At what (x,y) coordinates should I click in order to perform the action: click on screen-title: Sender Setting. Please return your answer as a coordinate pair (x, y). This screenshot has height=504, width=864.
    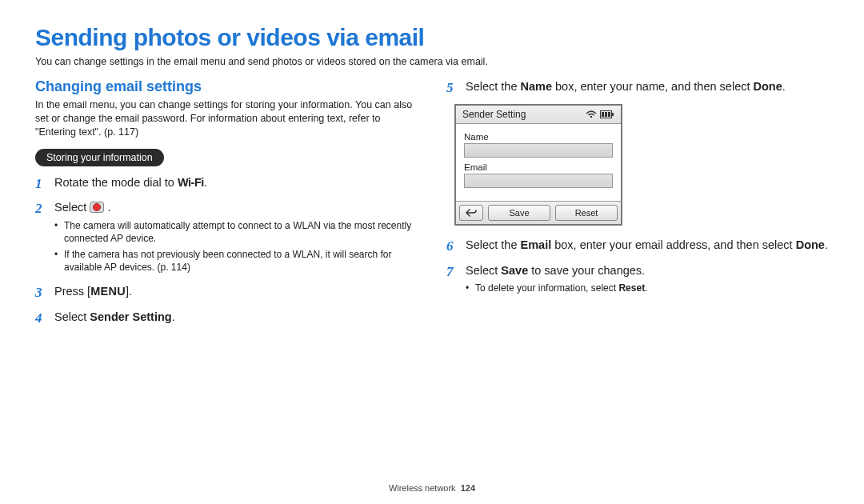
    Looking at the image, I should click on (522, 114).